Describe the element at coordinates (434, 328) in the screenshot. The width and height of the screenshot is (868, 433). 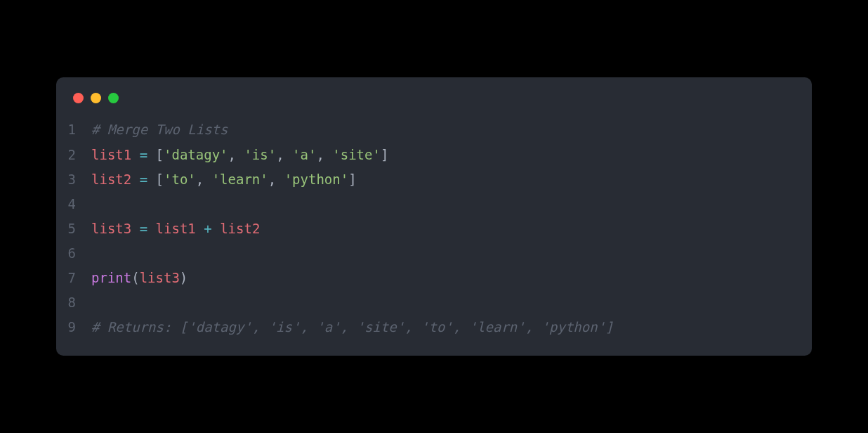
I see `code-line: 9# Returns: ['datagy', 'is', 'a', 'site'…` at that location.